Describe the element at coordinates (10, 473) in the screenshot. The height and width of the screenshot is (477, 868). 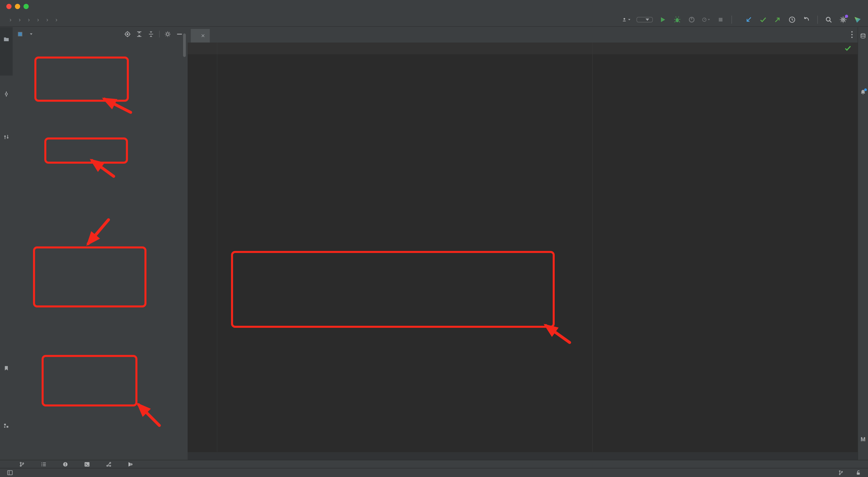
I see `layout-icon` at that location.